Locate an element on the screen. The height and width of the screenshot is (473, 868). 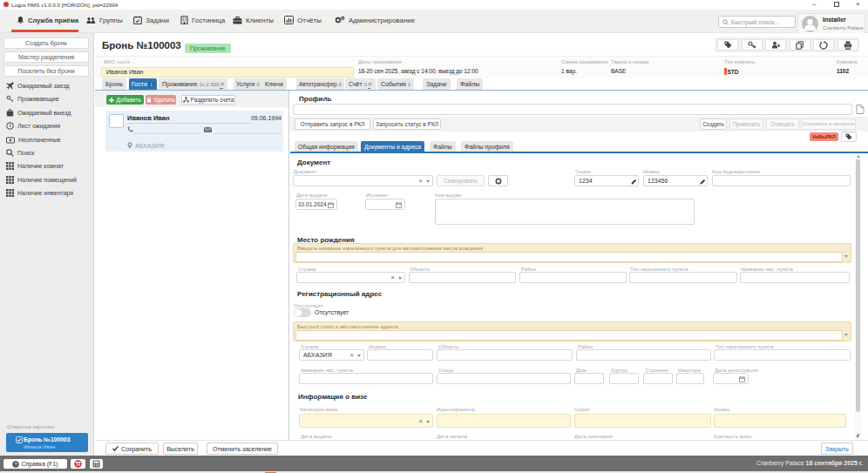
svg-text: 14 is located at coordinates (78, 465).